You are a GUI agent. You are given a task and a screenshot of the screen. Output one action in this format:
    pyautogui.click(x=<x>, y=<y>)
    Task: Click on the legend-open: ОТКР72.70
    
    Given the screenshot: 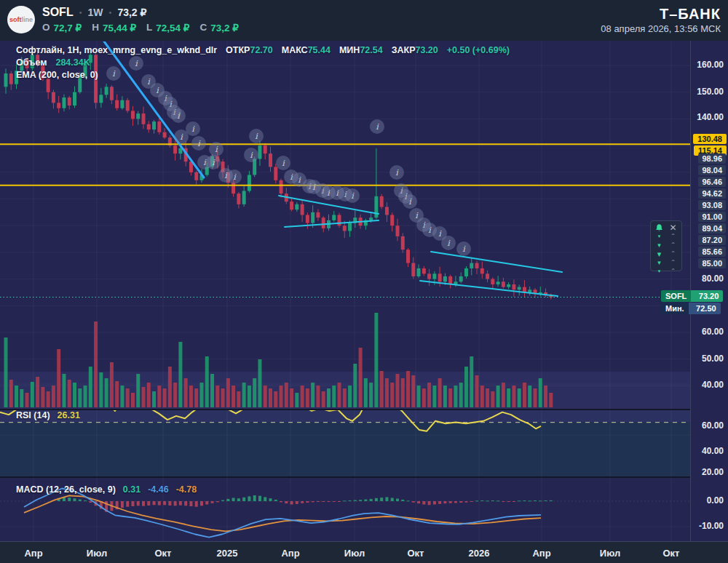 What is the action you would take?
    pyautogui.click(x=249, y=50)
    